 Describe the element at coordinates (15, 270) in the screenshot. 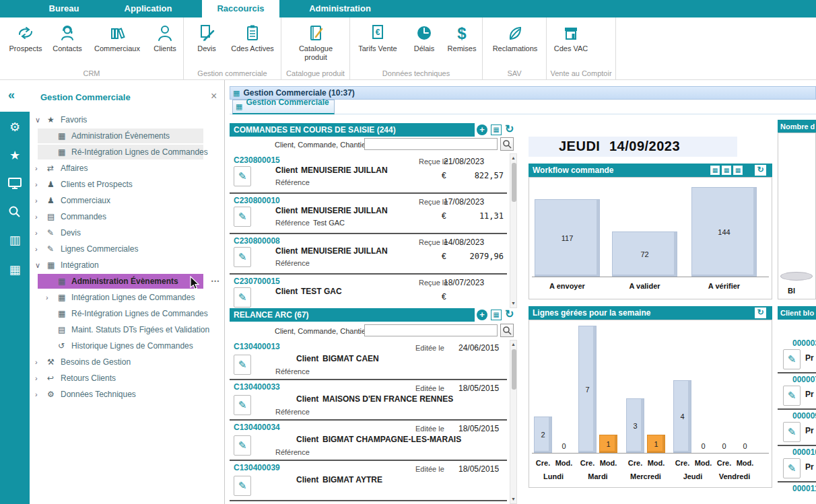

I see `modules-icon: ▦` at that location.